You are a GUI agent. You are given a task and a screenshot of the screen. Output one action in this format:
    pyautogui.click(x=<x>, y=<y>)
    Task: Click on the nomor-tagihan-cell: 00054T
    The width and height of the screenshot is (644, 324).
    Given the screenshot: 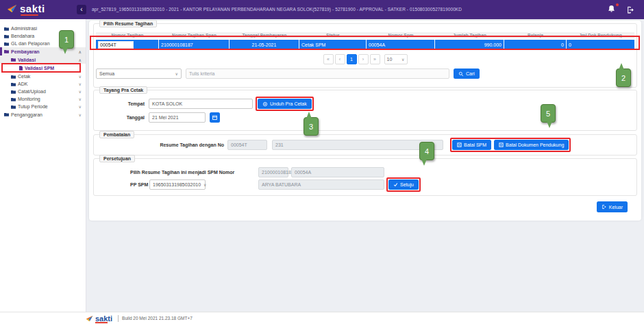 What is the action you would take?
    pyautogui.click(x=116, y=45)
    